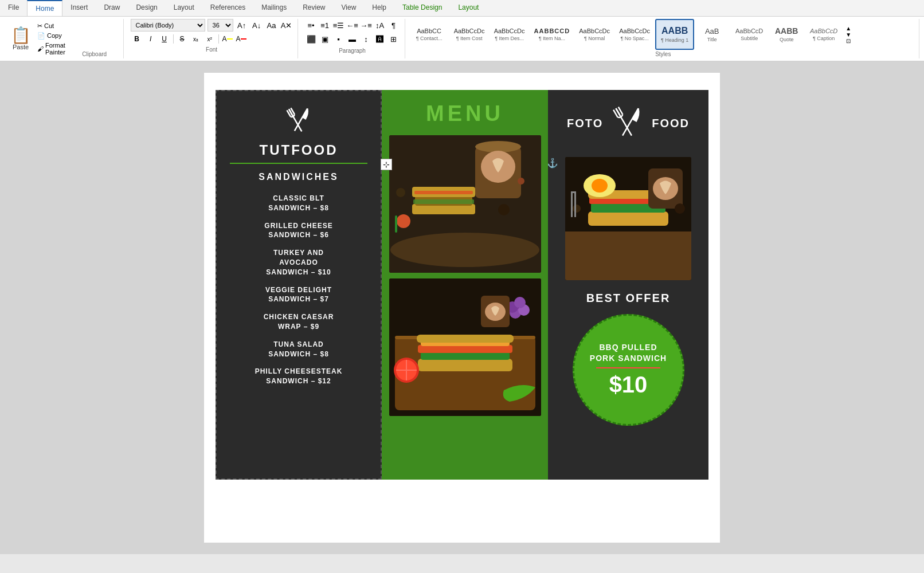  What do you see at coordinates (712, 34) in the screenshot?
I see `style-title: AaB Title` at bounding box center [712, 34].